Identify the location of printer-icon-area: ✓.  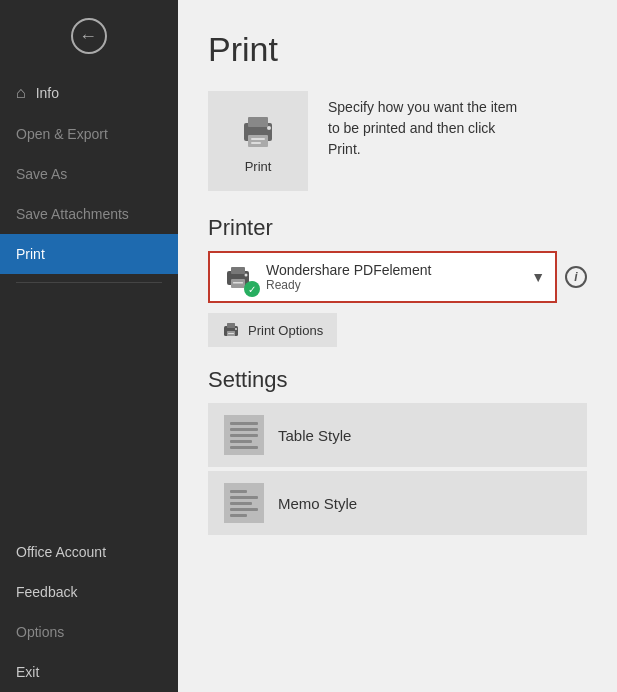
(238, 277).